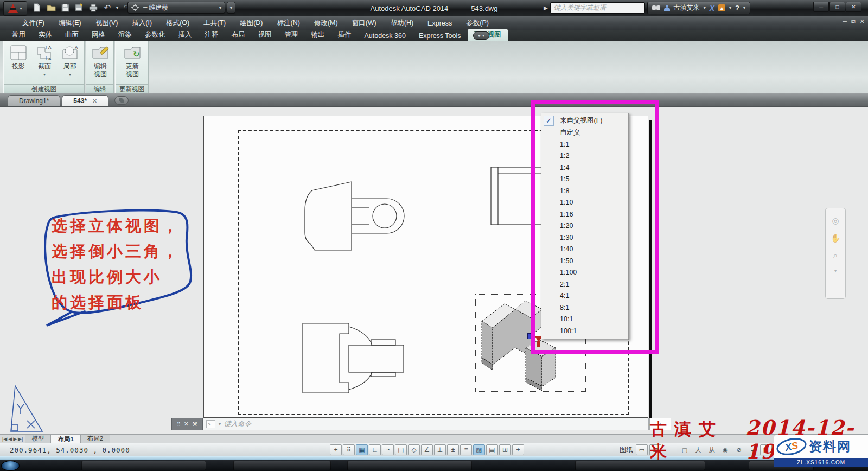 This screenshot has width=868, height=471. Describe the element at coordinates (318, 35) in the screenshot. I see `tab-output: 输出` at that location.